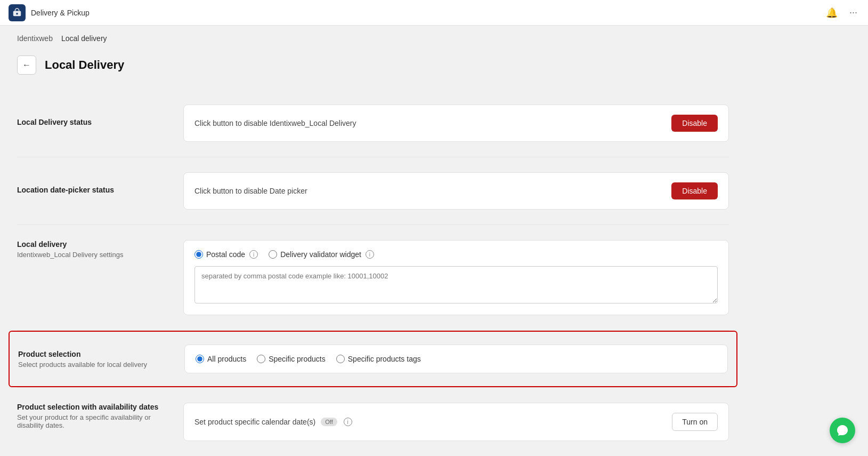 Image resolution: width=868 pixels, height=456 pixels. I want to click on postal-code-label: Postal code, so click(226, 254).